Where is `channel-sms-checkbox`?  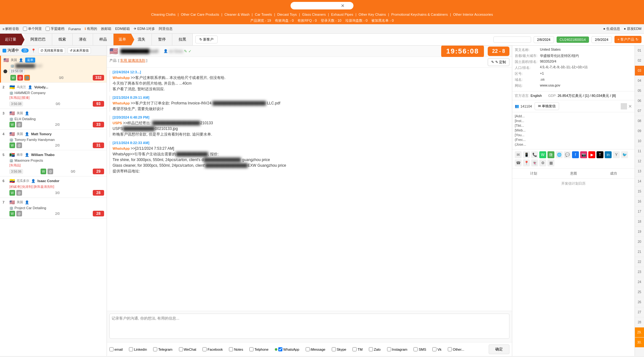
channel-sms-checkbox is located at coordinates (416, 349).